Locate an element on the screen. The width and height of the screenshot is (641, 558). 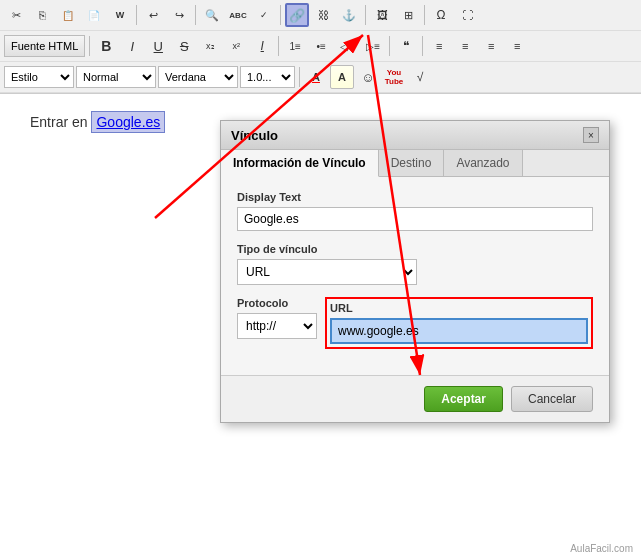
protocol-select: http:// is located at coordinates (277, 326).